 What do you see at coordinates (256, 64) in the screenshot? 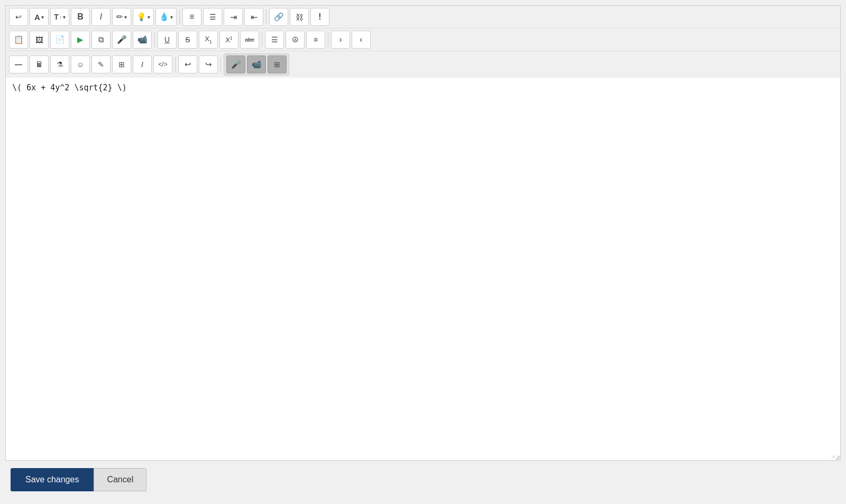
I see `video-active-btn: 📹` at bounding box center [256, 64].